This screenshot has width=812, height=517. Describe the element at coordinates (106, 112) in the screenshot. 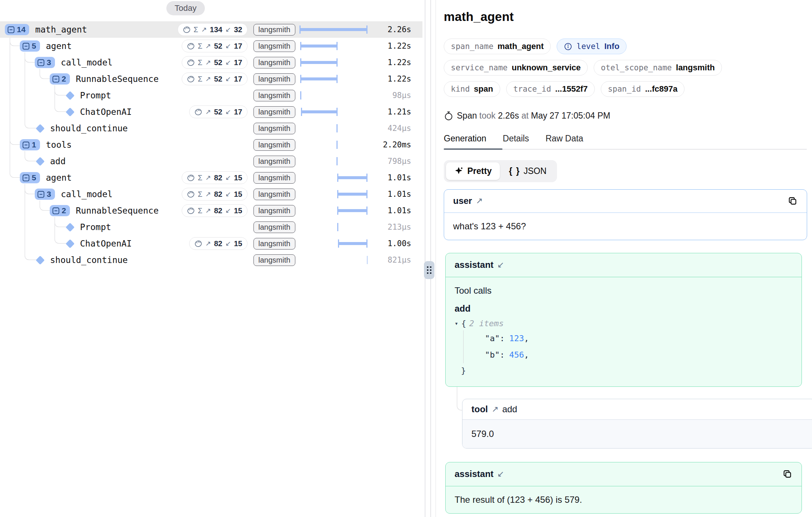

I see `node-label: ChatOpenAI` at that location.